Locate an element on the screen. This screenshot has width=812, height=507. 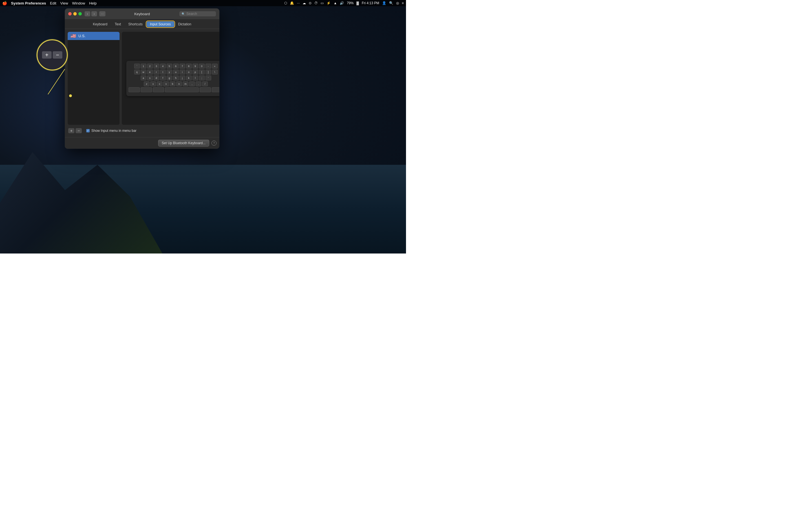
keyboard-preview-panel: ` 1 2 3 4 5 6 7 8 9 0 - = is located at coordinates (170, 78).